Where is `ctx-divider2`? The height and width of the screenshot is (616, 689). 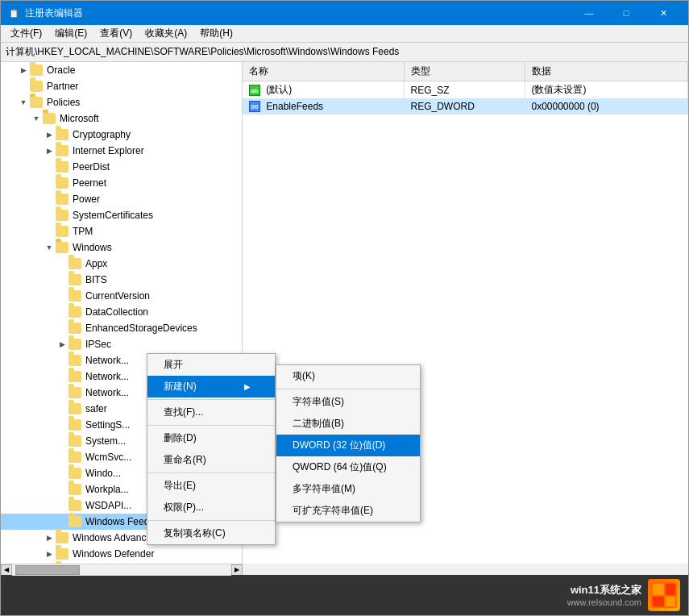 ctx-divider2 is located at coordinates (211, 426).